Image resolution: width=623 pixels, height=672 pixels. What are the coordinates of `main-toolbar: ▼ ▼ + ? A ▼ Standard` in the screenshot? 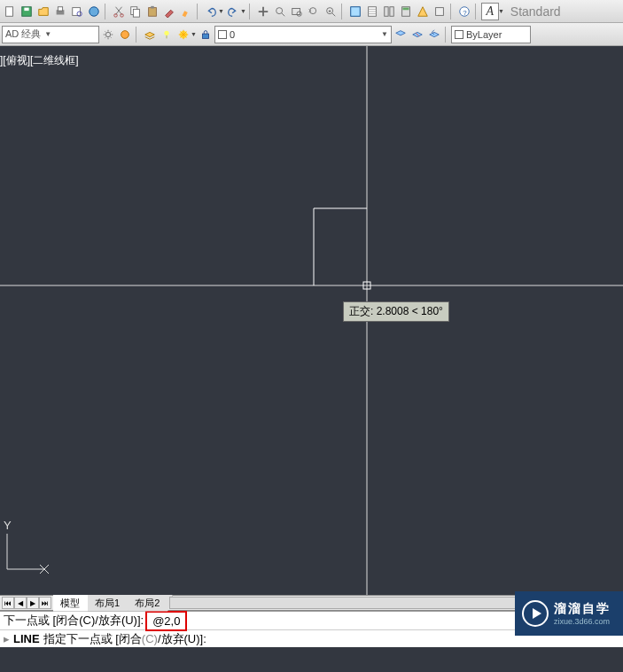 It's located at (312, 12).